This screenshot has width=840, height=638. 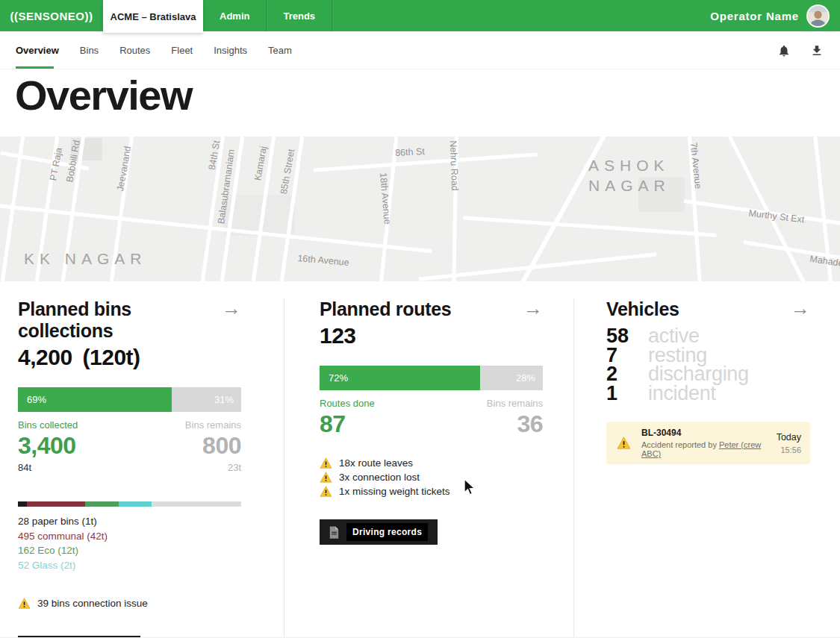 I want to click on stat-label: incident, so click(x=682, y=394).